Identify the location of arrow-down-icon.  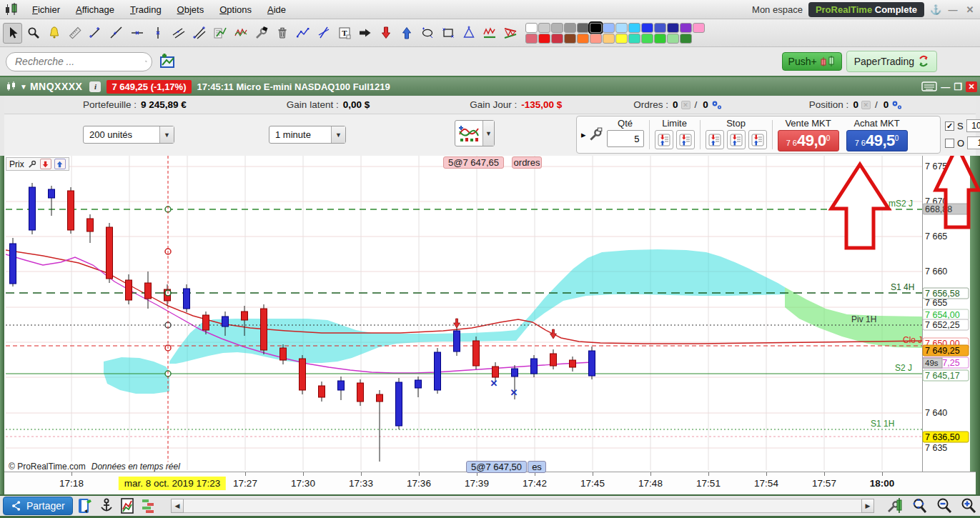
(386, 33).